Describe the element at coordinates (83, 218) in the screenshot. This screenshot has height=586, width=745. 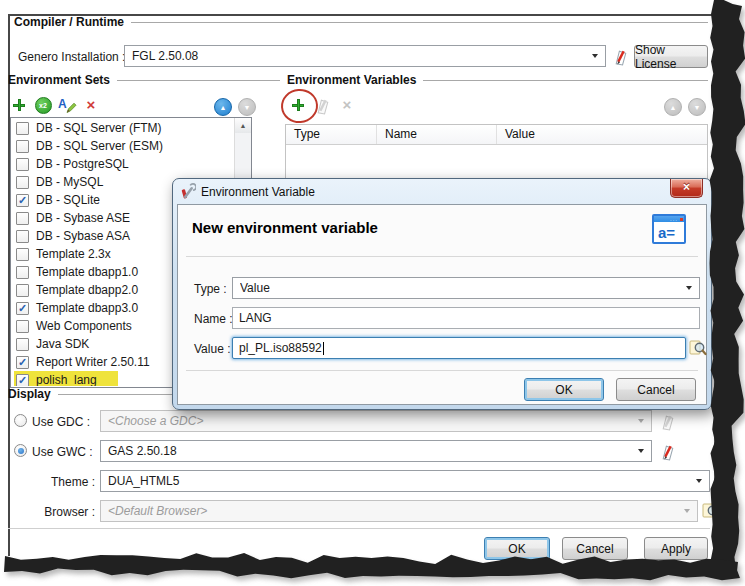
I see `environment-set-label: DB - Sybase ASE` at that location.